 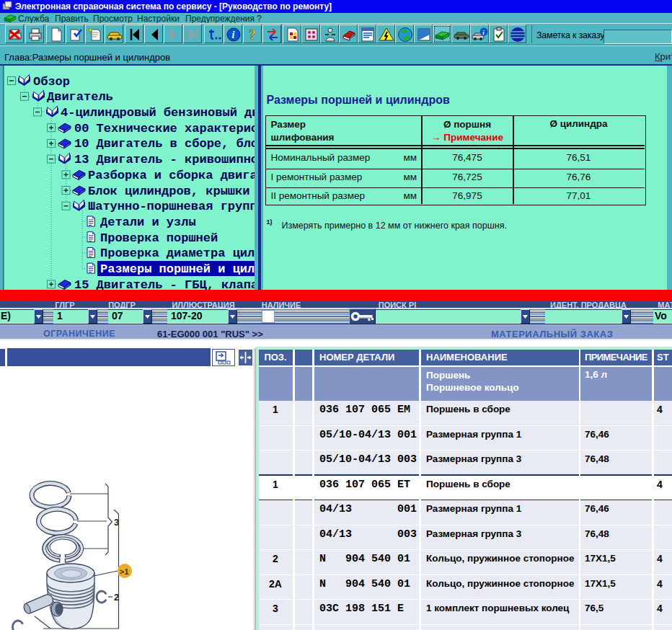 What do you see at coordinates (164, 128) in the screenshot?
I see `svg-text: 00 Технические характерис` at bounding box center [164, 128].